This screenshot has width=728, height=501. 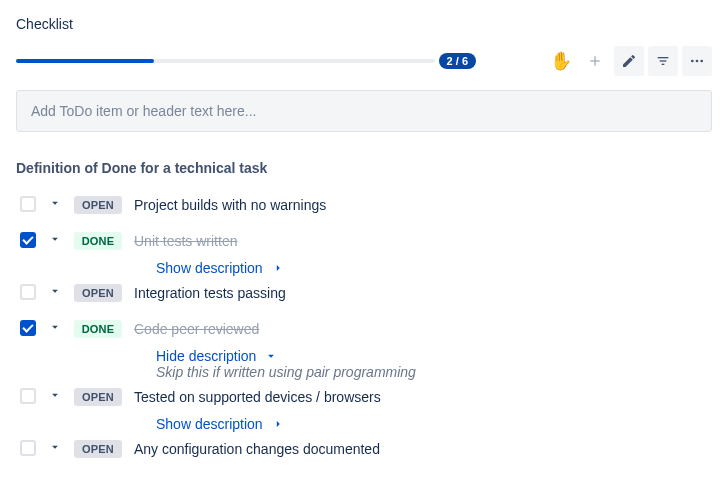 What do you see at coordinates (595, 61) in the screenshot?
I see `add-button` at bounding box center [595, 61].